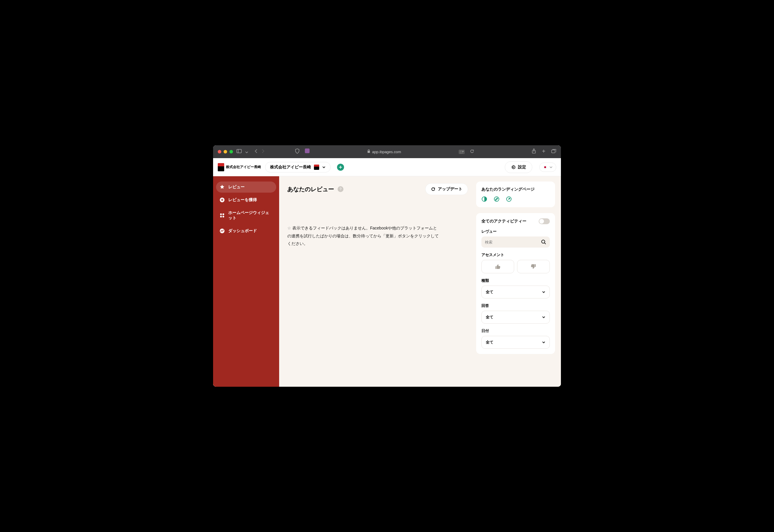  I want to click on update-button: アップデート, so click(447, 189).